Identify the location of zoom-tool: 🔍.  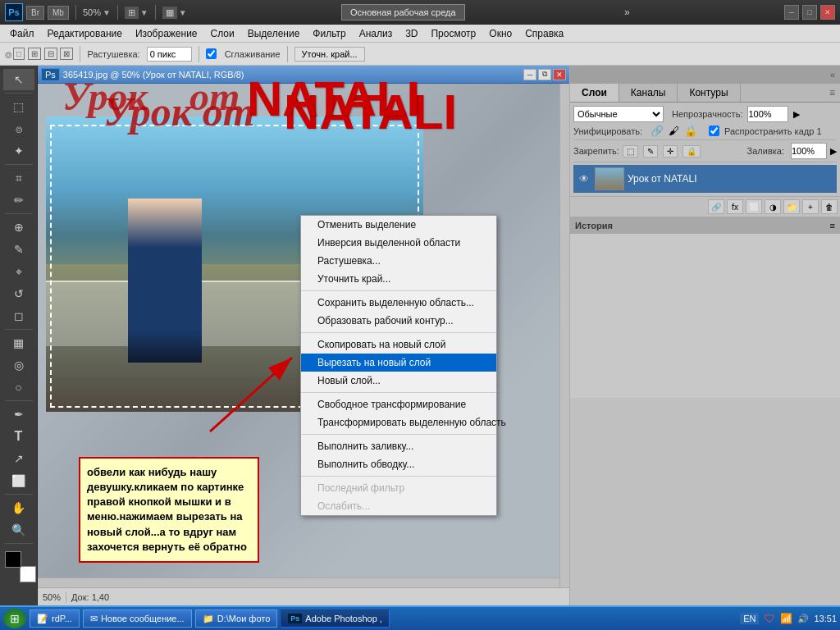
(19, 530).